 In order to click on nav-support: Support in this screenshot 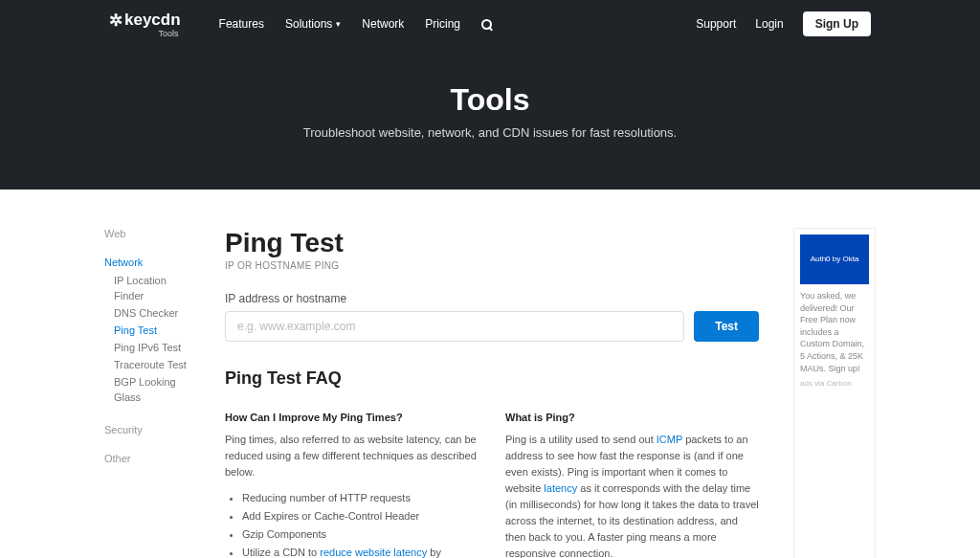, I will do `click(716, 24)`.